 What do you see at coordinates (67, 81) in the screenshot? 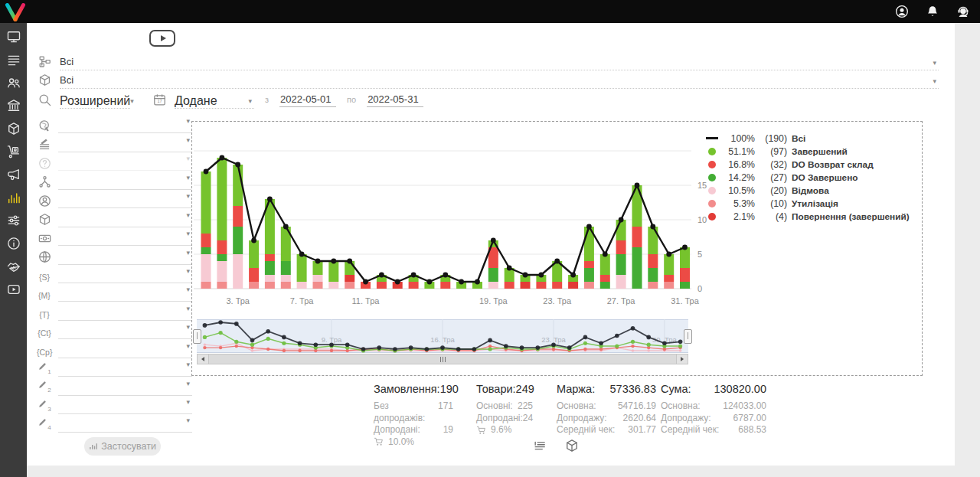
I see `products-value: Всі` at bounding box center [67, 81].